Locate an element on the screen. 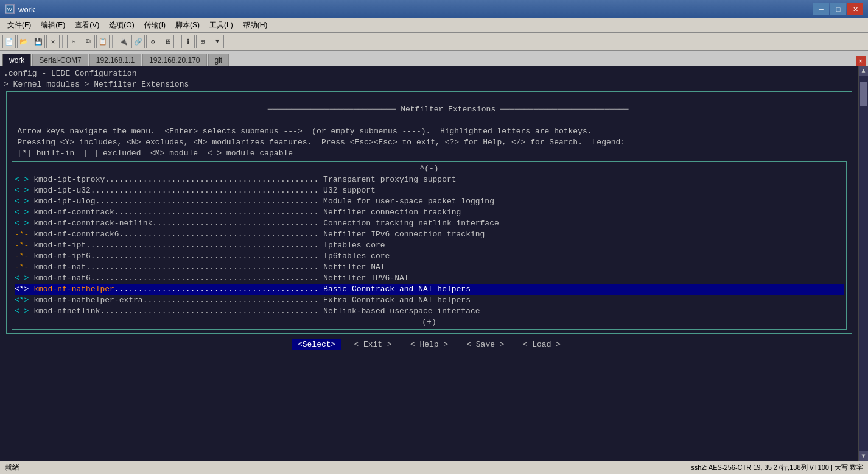  list-item: < > kmod-nf-nat6........................… is located at coordinates (429, 278).